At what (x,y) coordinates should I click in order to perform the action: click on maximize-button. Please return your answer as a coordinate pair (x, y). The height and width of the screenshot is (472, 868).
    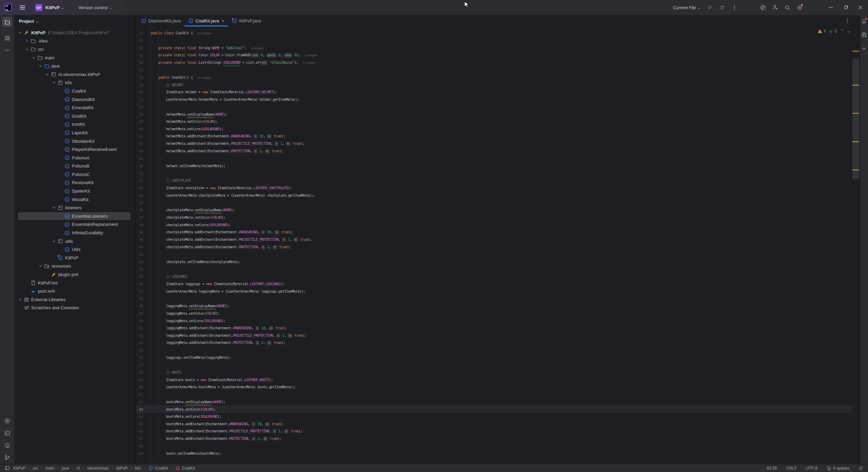
    Looking at the image, I should click on (846, 7).